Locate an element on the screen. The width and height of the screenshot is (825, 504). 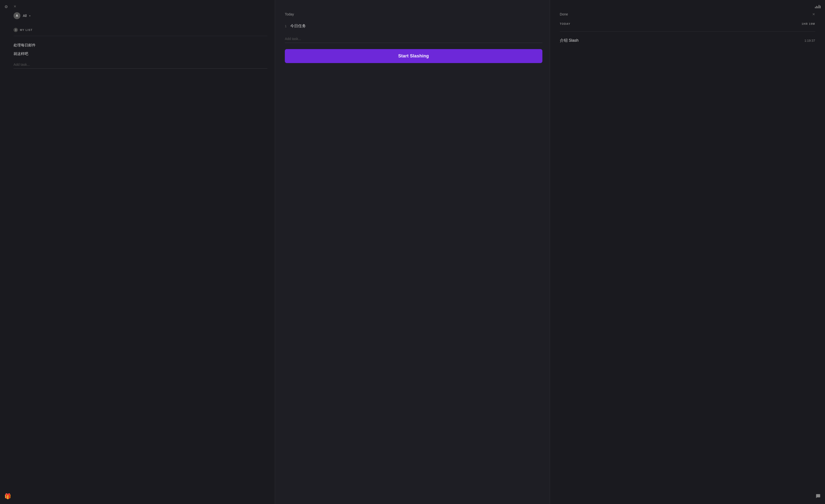
today-panel-title: Today is located at coordinates (414, 14).